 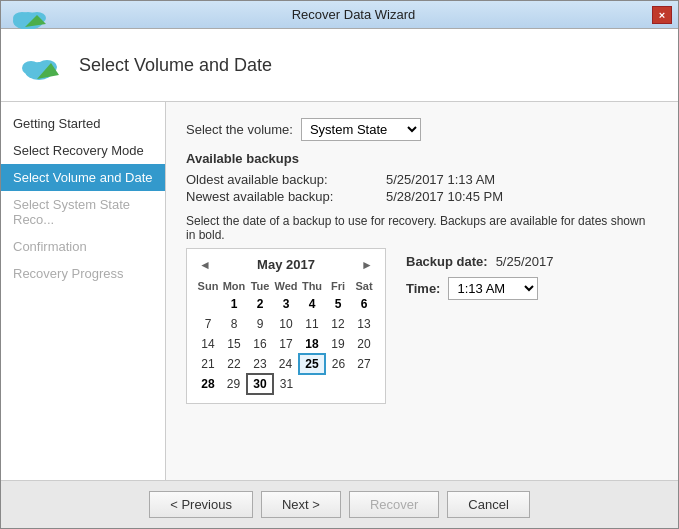 What do you see at coordinates (260, 384) in the screenshot?
I see `cal-day: 30` at bounding box center [260, 384].